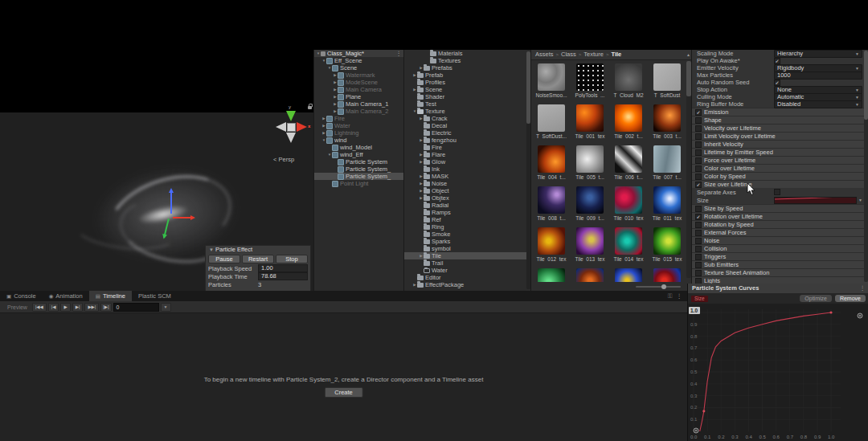  What do you see at coordinates (777, 192) in the screenshot?
I see `separate-axes-checkbox` at bounding box center [777, 192].